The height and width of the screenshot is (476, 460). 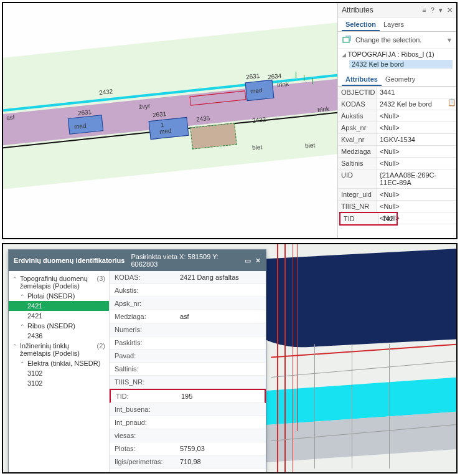 What do you see at coordinates (433, 10) in the screenshot?
I see `help-icon: ?` at bounding box center [433, 10].